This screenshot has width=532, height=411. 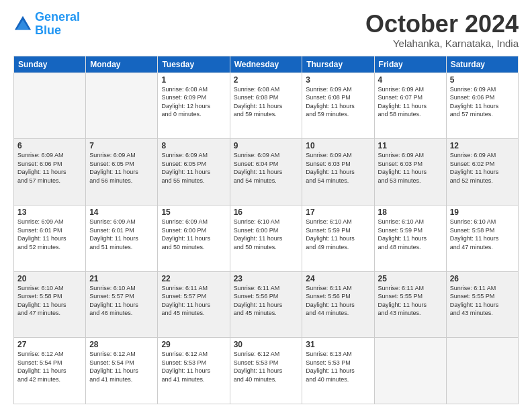 I want to click on calendar-cell: 4Sunrise: 6:09 AM Sunset: 6:07 PM Daylig…, so click(x=410, y=106).